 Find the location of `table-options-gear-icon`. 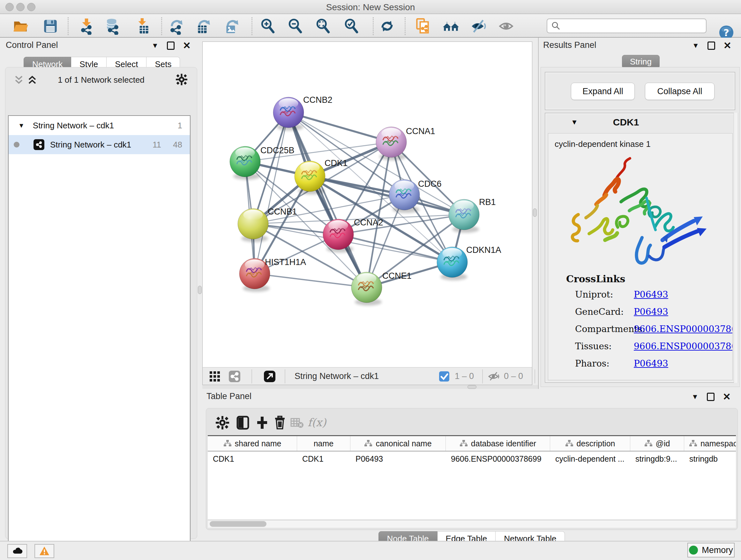

table-options-gear-icon is located at coordinates (222, 423).